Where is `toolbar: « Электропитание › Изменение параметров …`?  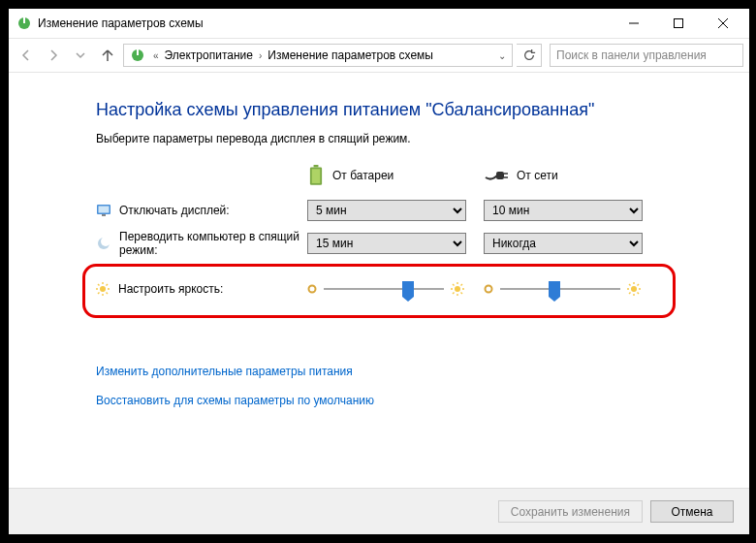
toolbar: « Электропитание › Изменение параметров … is located at coordinates (379, 55).